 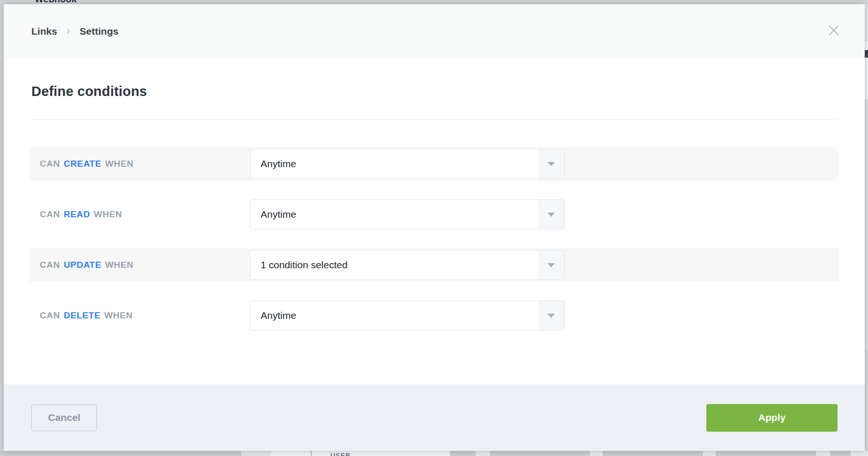 I want to click on background-app-strip-top: Webhook, so click(x=434, y=2).